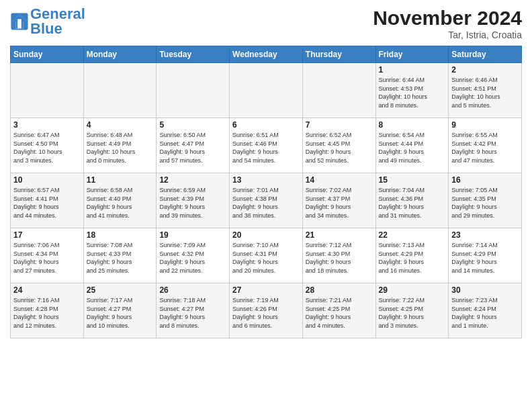  What do you see at coordinates (412, 258) in the screenshot?
I see `day-info: Sunrise: 7:13 AM Sunset: 4:29 PM Dayligh…` at bounding box center [412, 258].